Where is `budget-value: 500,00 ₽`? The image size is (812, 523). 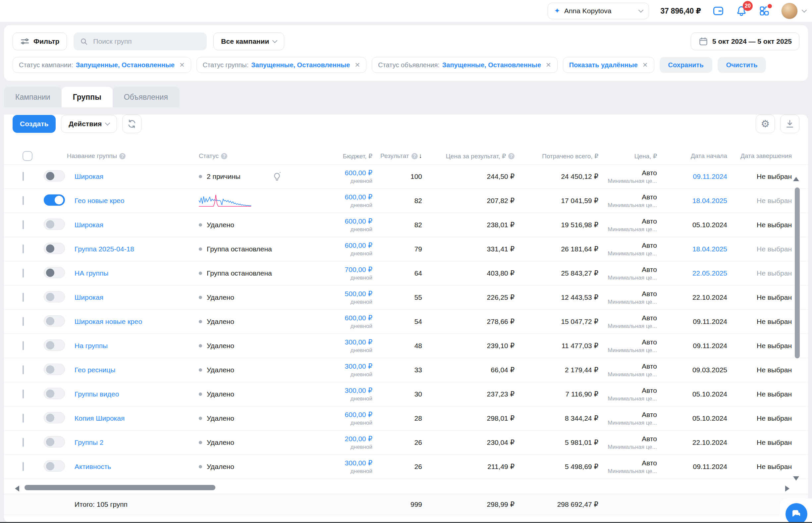 budget-value: 500,00 ₽ is located at coordinates (329, 294).